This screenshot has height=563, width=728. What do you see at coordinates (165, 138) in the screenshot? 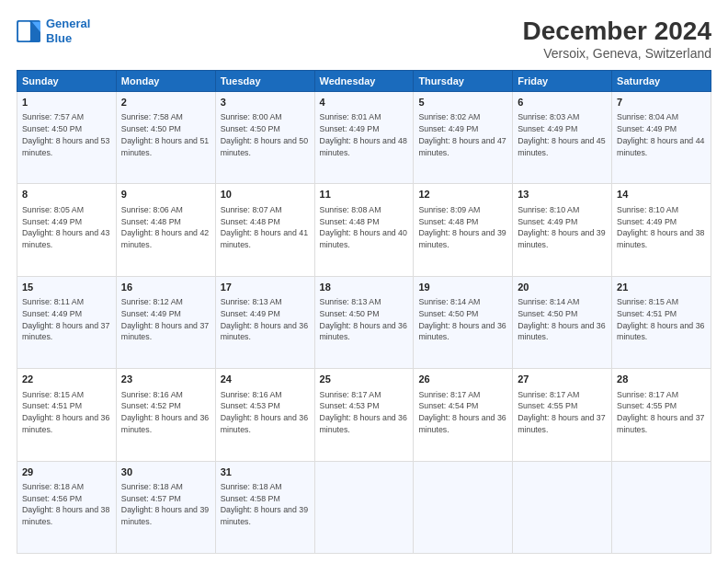
I see `calendar-cell: 2Sunrise: 7:58 AMSunset: 4:50 PMDaylight…` at bounding box center [165, 138].